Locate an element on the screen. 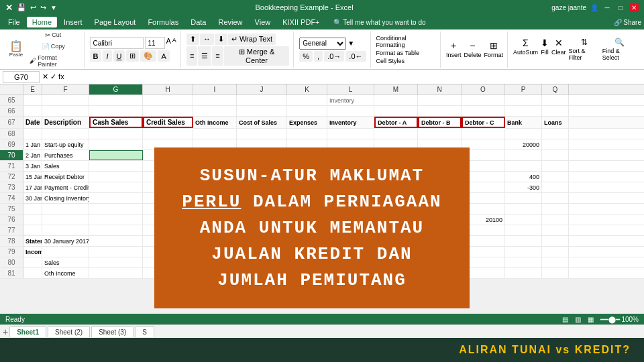 The width and height of the screenshot is (644, 362). cell-g74 is located at coordinates (116, 198).